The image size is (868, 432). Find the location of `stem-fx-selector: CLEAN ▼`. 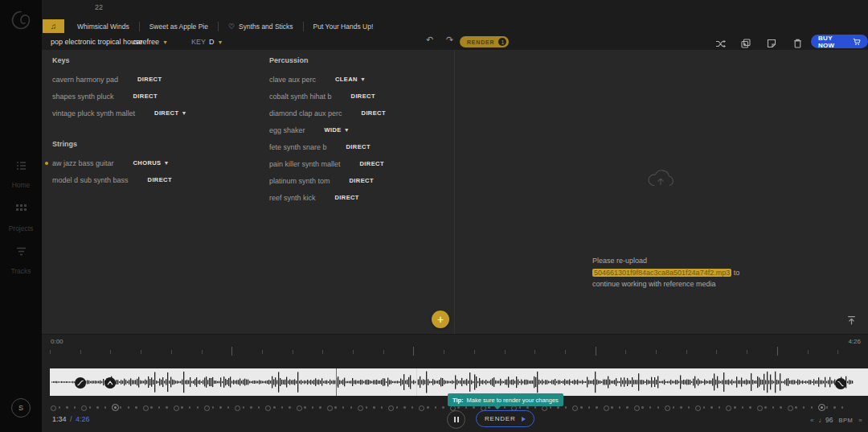

stem-fx-selector: CLEAN ▼ is located at coordinates (350, 79).